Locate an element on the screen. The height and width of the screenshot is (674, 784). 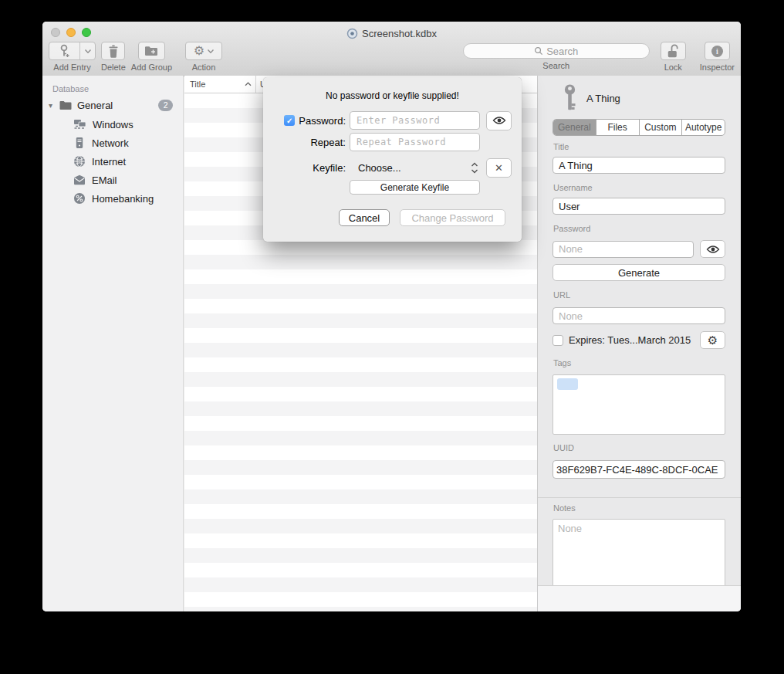
sidebar-item-general: ▾ General 2 is located at coordinates (113, 105).